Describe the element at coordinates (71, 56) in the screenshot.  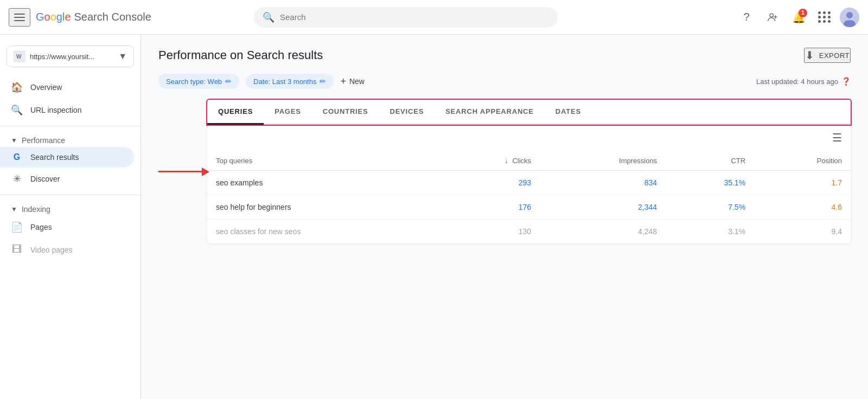
I see `site-selector: W https://www.yoursit... ▼` at that location.